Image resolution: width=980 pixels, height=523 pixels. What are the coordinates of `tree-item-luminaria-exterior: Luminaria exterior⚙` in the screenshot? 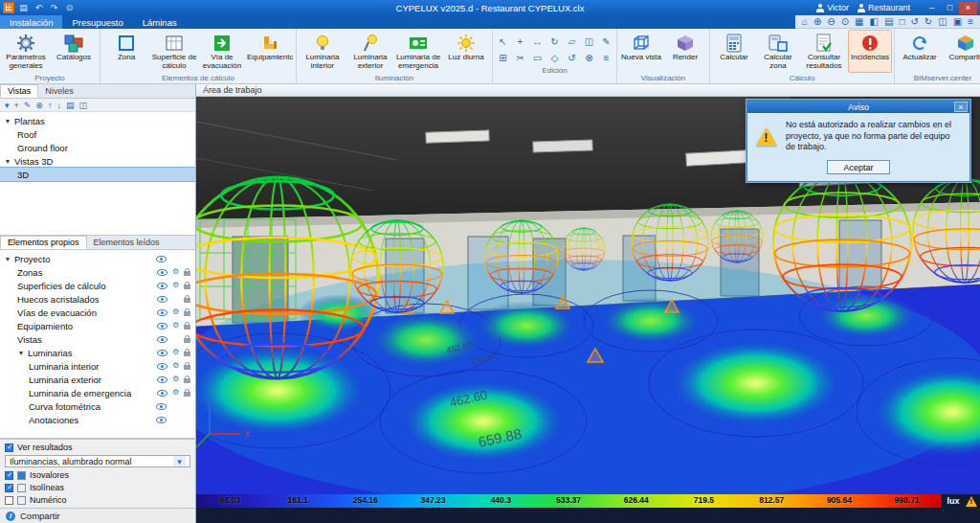 It's located at (98, 379).